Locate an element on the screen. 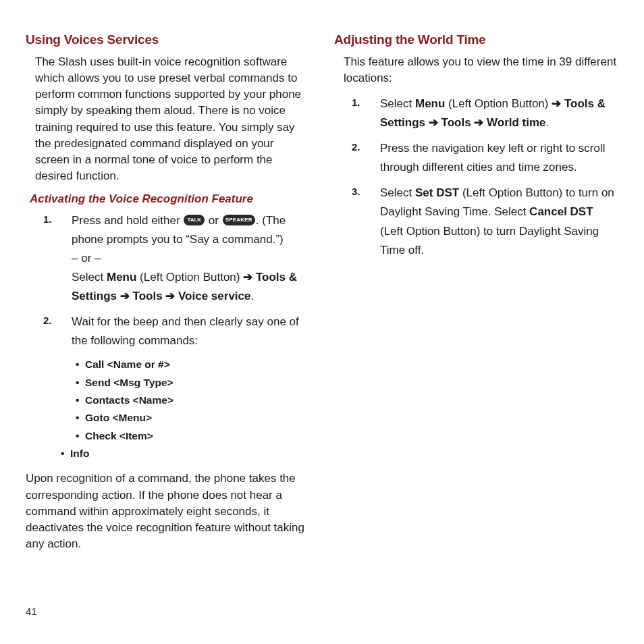 The width and height of the screenshot is (644, 644). list-item: Call <Name or #> is located at coordinates (197, 365).